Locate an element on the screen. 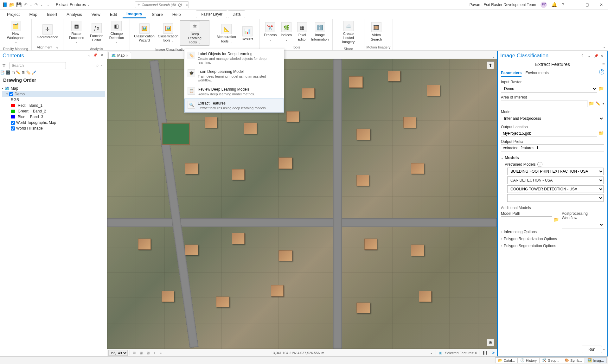  tool-help-icon: ? is located at coordinates (602, 72).